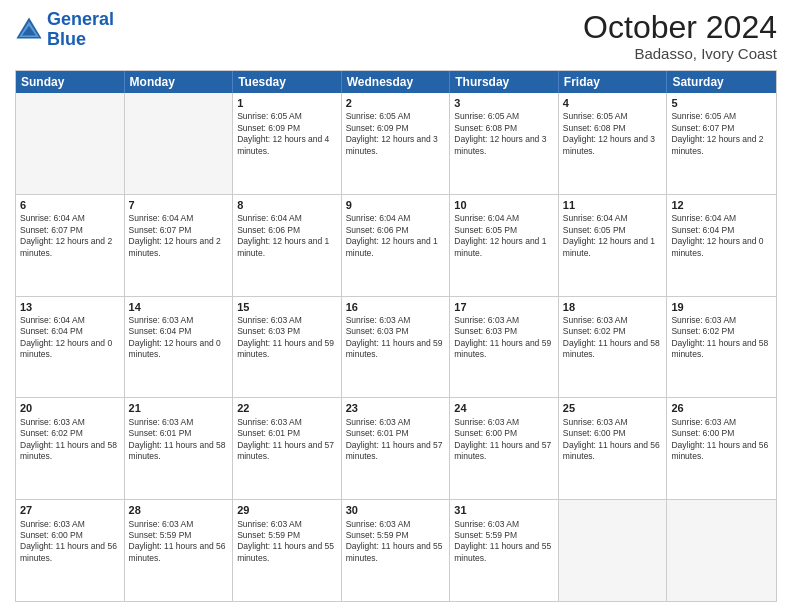  What do you see at coordinates (722, 448) in the screenshot?
I see `cal-cell: 26Sunrise: 6:03 AM Sunset: 6:00 PM Dayli…` at bounding box center [722, 448].